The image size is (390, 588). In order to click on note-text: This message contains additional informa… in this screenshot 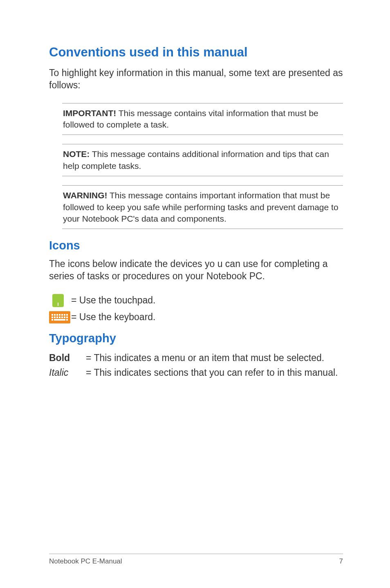, I will do `click(196, 159)`.